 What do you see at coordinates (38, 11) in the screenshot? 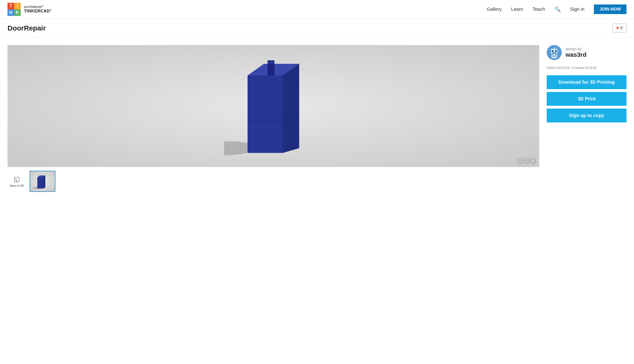
I see `tinkercad-label: TINKERCAD®` at bounding box center [38, 11].